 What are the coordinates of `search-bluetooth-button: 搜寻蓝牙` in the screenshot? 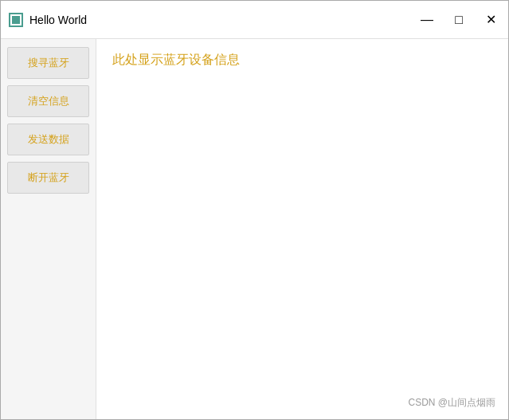 It's located at (48, 63).